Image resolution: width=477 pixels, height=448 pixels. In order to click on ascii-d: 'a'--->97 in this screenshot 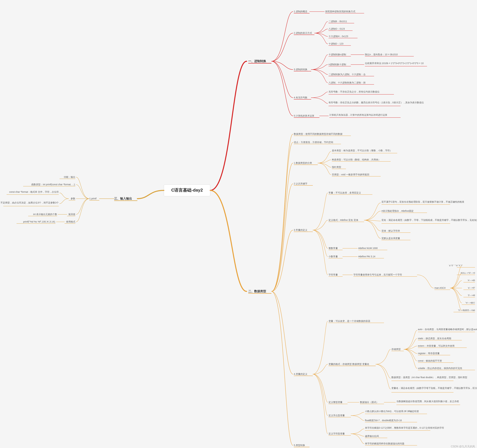, I will do `click(471, 288)`.